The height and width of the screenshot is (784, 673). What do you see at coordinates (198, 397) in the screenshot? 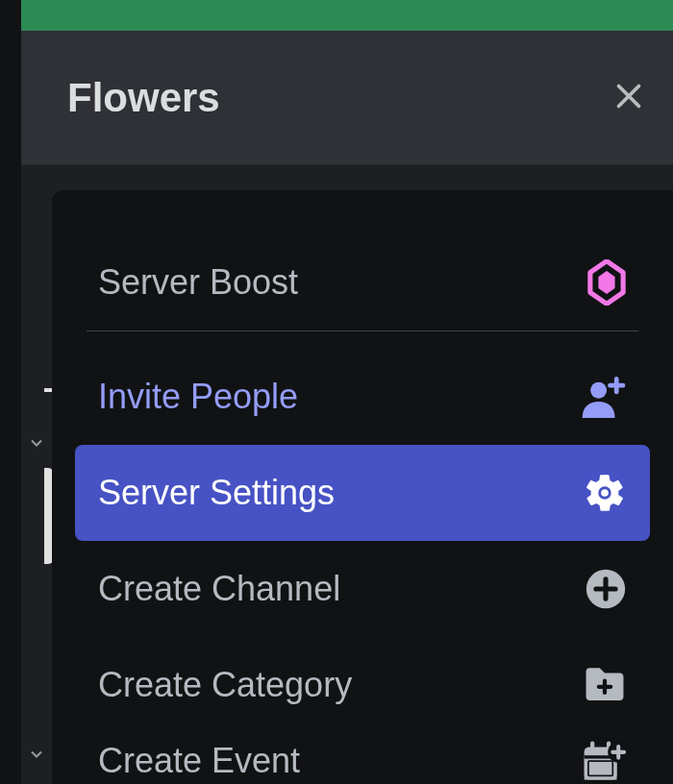
I see `menu-label: Invite People` at bounding box center [198, 397].